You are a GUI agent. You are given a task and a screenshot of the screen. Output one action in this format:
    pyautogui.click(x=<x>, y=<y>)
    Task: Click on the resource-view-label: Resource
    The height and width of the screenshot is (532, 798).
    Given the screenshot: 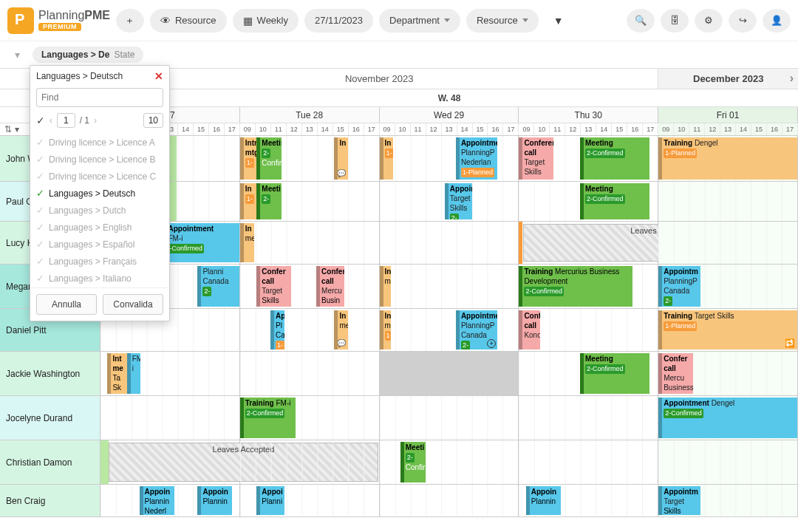 What is the action you would take?
    pyautogui.click(x=196, y=21)
    